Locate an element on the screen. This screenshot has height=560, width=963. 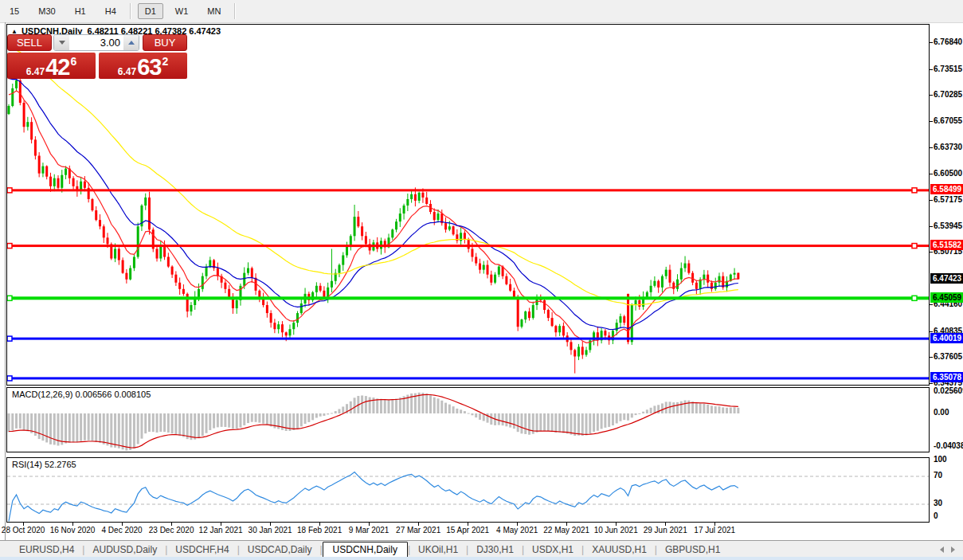
price-axis-label: 6.73515 is located at coordinates (948, 69).